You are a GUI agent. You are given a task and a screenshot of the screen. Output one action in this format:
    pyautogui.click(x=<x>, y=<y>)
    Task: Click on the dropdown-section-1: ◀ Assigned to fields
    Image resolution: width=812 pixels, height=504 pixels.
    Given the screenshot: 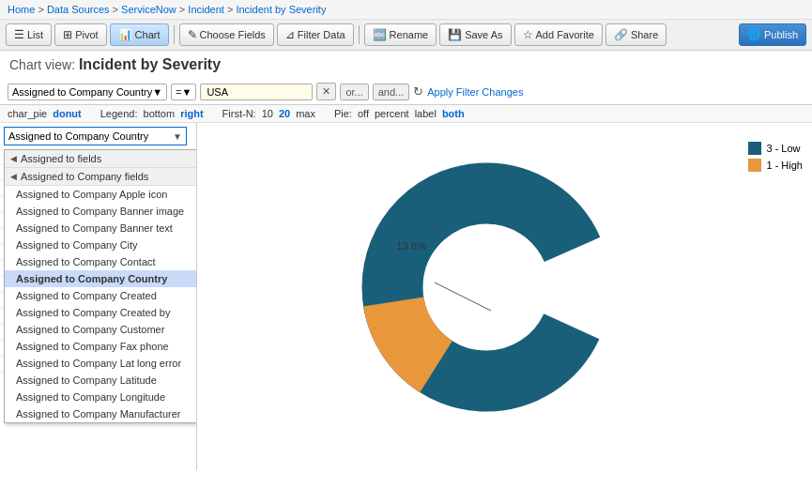 What is the action you would take?
    pyautogui.click(x=101, y=160)
    